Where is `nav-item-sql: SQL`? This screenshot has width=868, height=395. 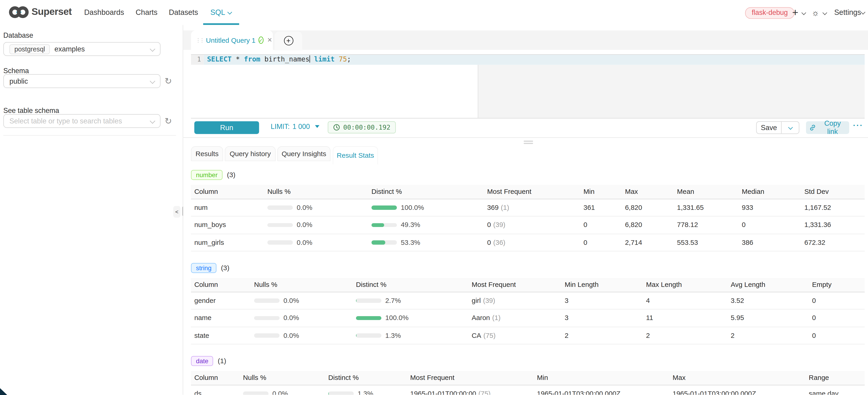
nav-item-sql: SQL is located at coordinates (218, 12).